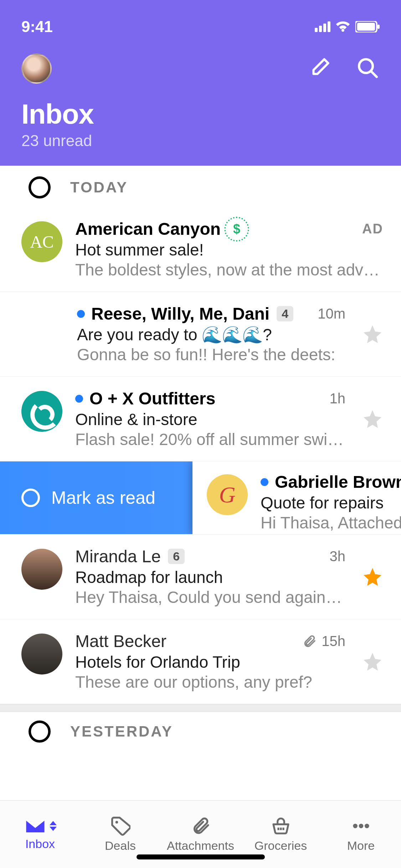 The image size is (401, 868). What do you see at coordinates (120, 846) in the screenshot?
I see `tab-label: Deals` at bounding box center [120, 846].